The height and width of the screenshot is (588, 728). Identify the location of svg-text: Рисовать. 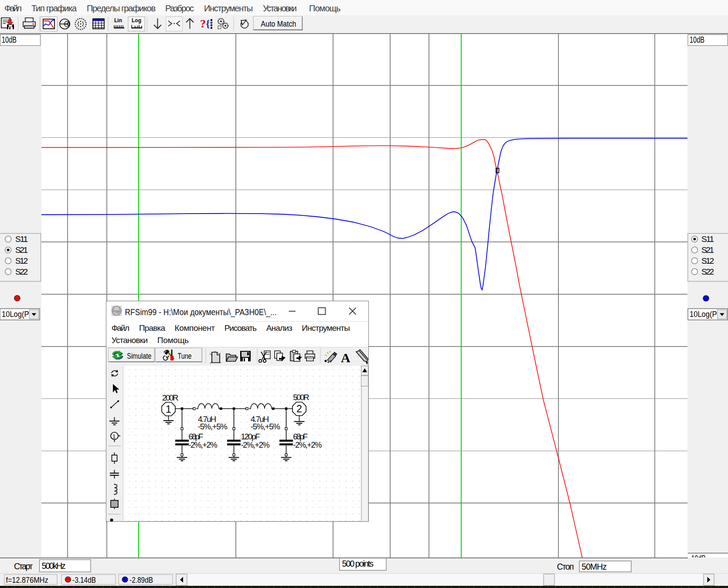
(241, 328).